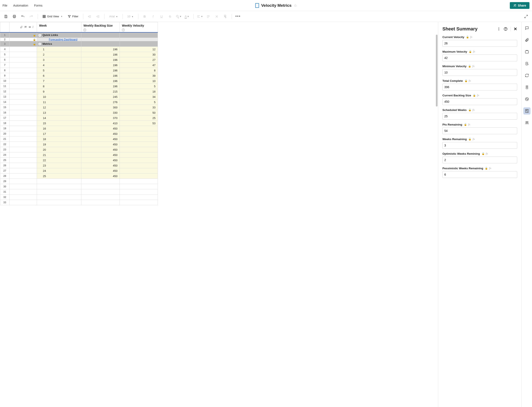 This screenshot has width=532, height=407. Describe the element at coordinates (187, 16) in the screenshot. I see `text-color-icon: A▼` at that location.